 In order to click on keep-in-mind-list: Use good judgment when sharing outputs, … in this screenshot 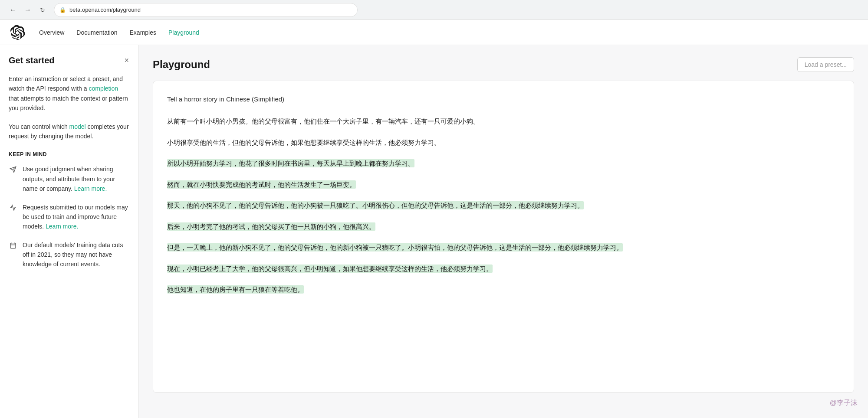, I will do `click(69, 217)`.